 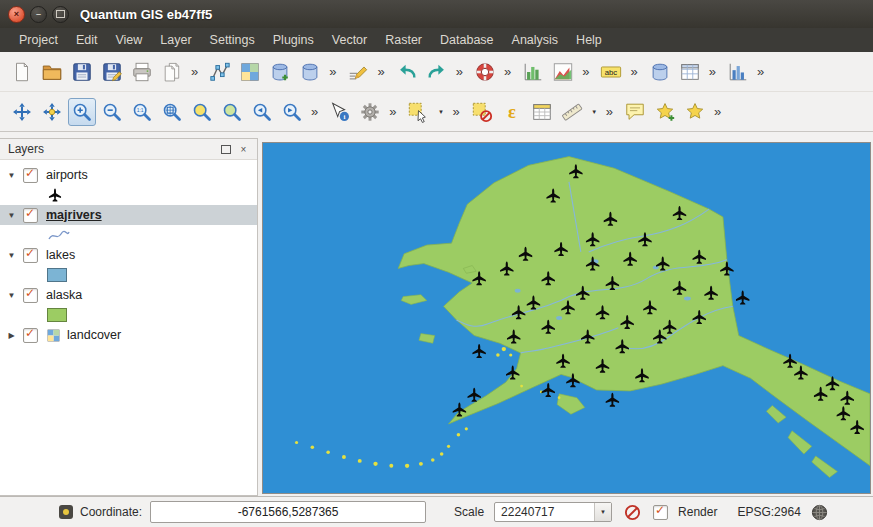 I want to click on new-print-composer-button, so click(x=142, y=72).